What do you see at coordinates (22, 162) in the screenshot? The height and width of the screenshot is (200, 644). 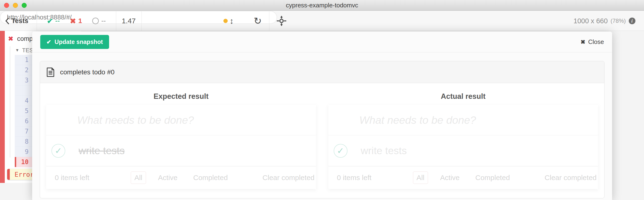 I see `line-number: 10` at bounding box center [22, 162].